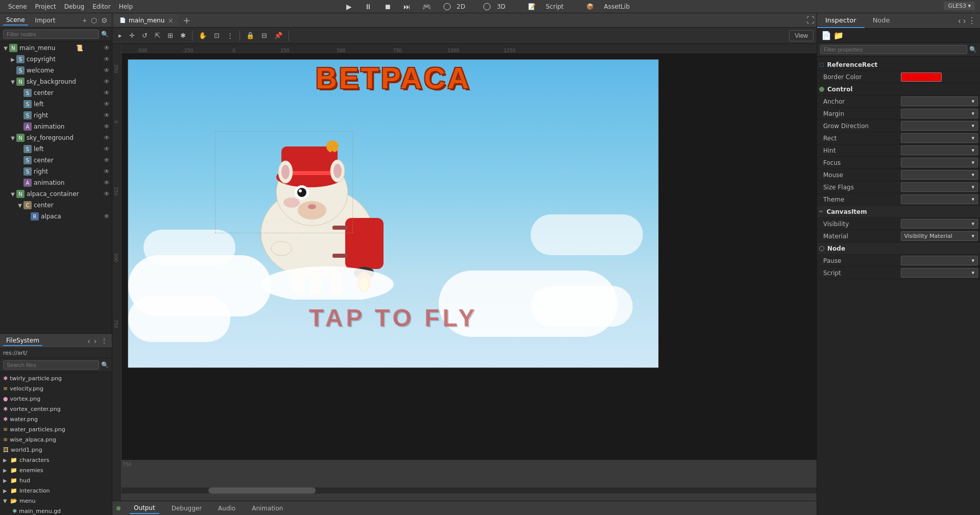 This screenshot has height=515, width=980. I want to click on material-dropdown: Visibility Material ▾, so click(940, 236).